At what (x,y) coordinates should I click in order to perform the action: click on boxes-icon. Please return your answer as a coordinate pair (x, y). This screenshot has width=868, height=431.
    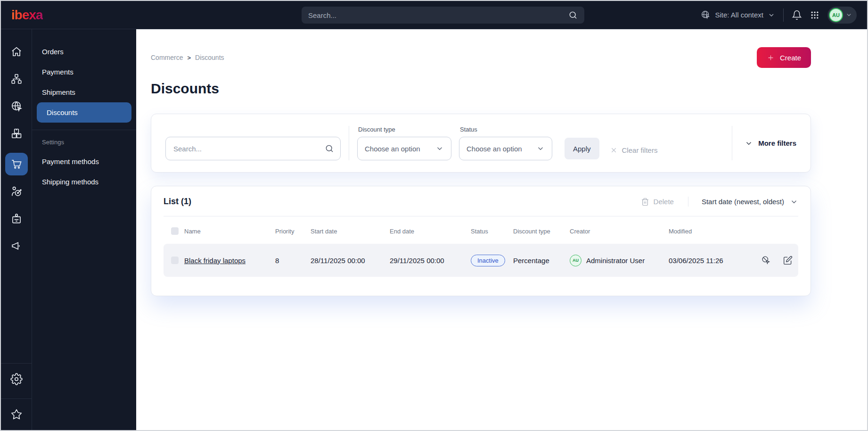
    Looking at the image, I should click on (16, 133).